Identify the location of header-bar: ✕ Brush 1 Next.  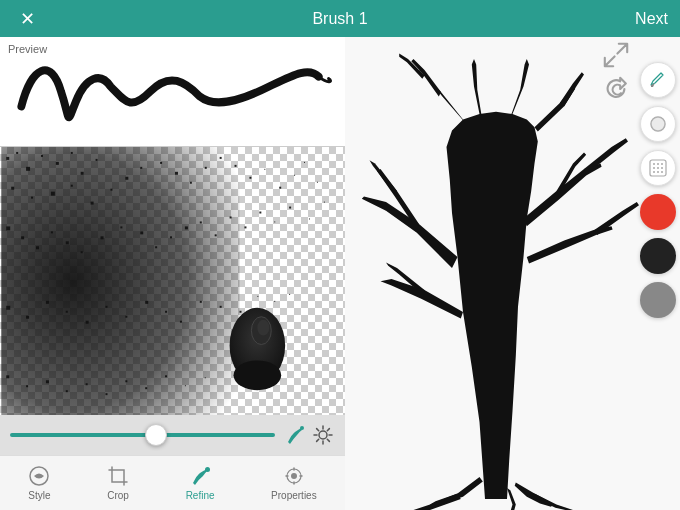
(340, 18).